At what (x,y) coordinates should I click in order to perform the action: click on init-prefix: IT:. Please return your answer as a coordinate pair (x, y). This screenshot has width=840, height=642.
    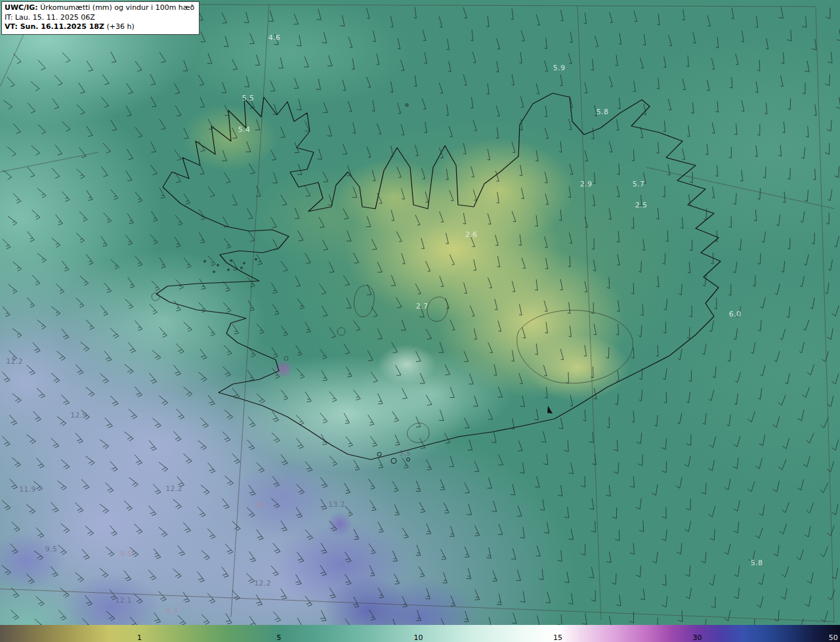
    Looking at the image, I should click on (9, 17).